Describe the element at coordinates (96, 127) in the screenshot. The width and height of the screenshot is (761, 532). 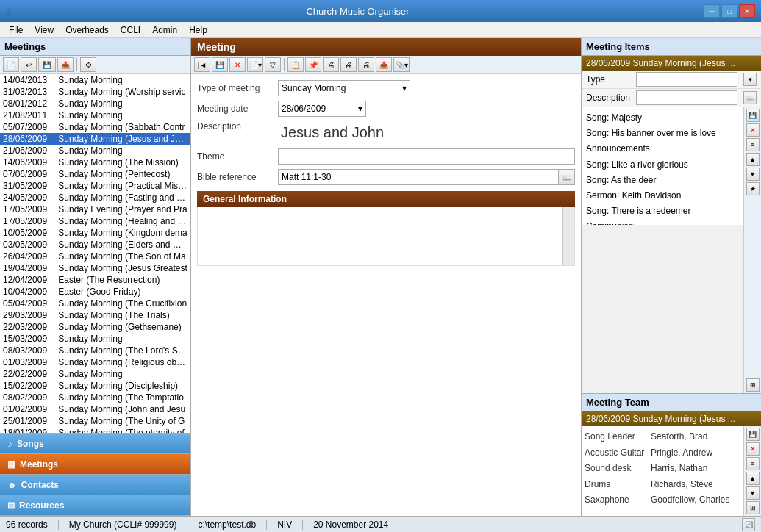
I see `meeting-list-item: 05/07/2009 Sunday Morning (Sabbath Contr` at that location.